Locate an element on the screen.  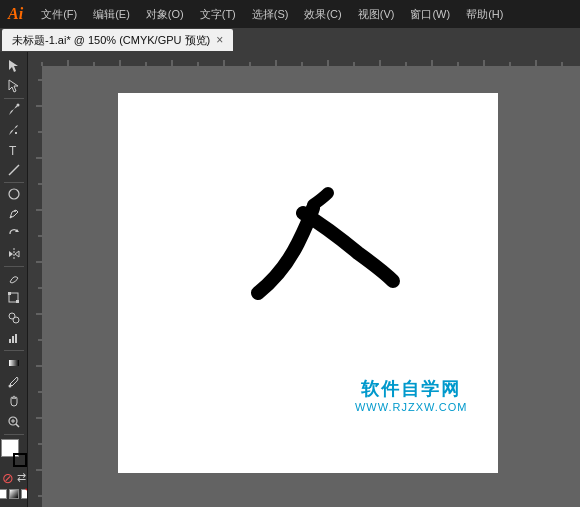
menu-view: 视图(V) is located at coordinates (376, 14).